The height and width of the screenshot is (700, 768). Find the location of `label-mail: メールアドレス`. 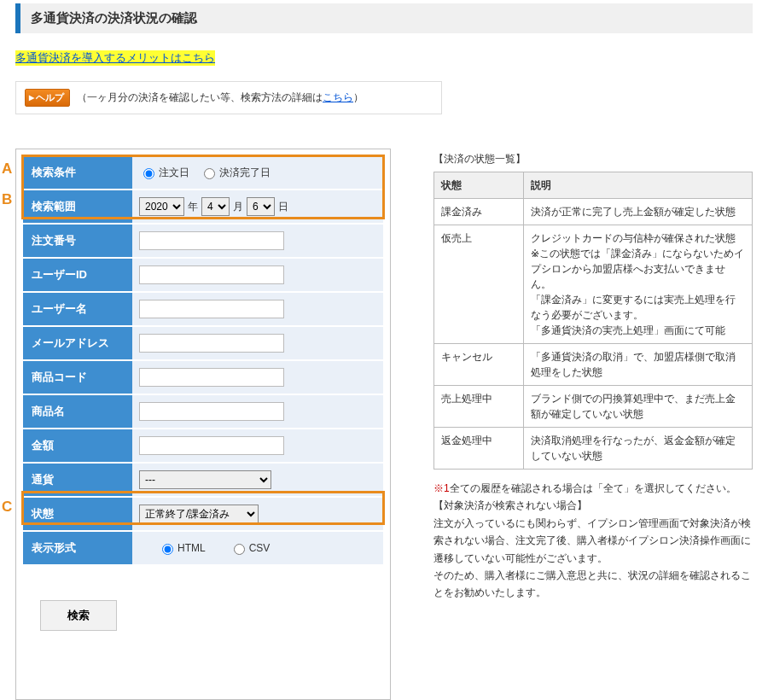

label-mail: メールアドレス is located at coordinates (78, 343).